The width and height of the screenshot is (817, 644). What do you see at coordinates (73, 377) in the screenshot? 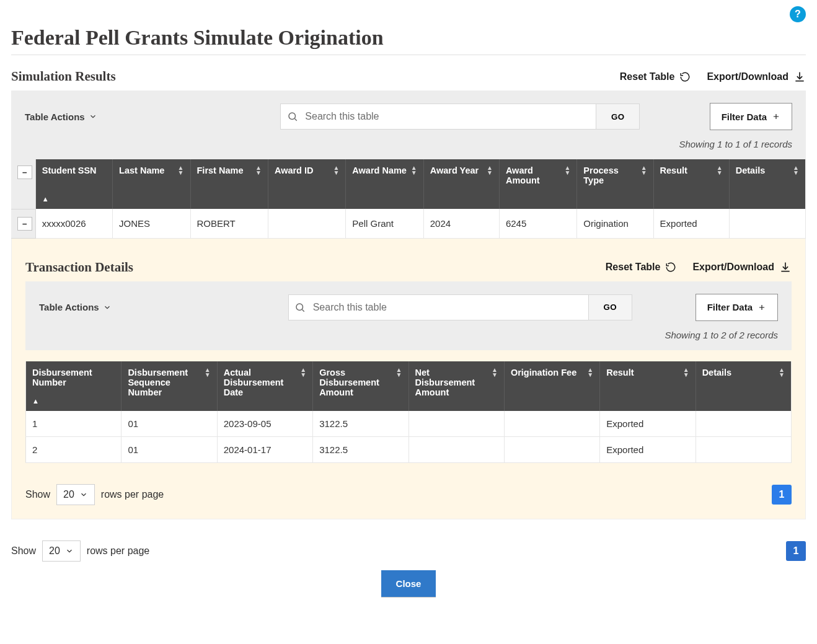
I see `col-label: Disbursement Number` at bounding box center [73, 377].